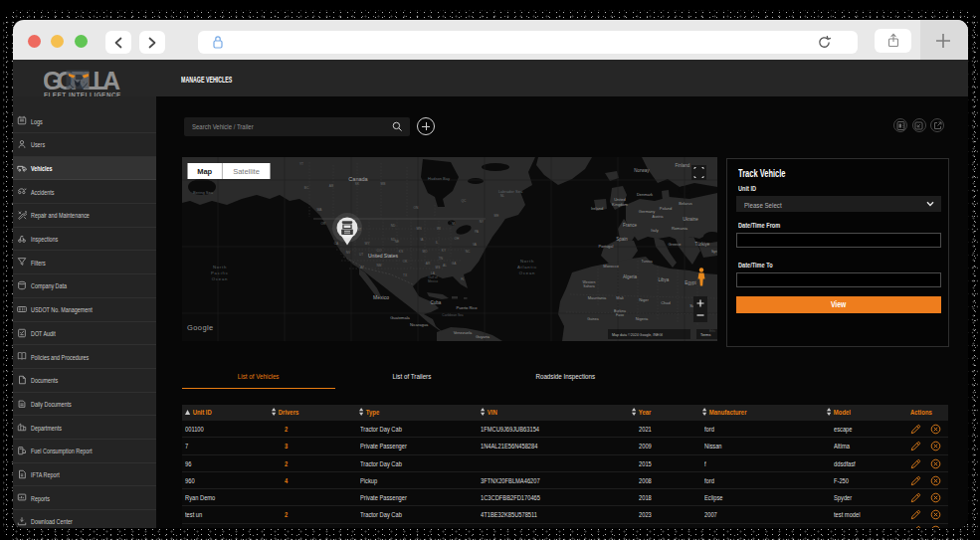 The width and height of the screenshot is (980, 540). I want to click on svg-text: Bering Sea, so click(203, 193).